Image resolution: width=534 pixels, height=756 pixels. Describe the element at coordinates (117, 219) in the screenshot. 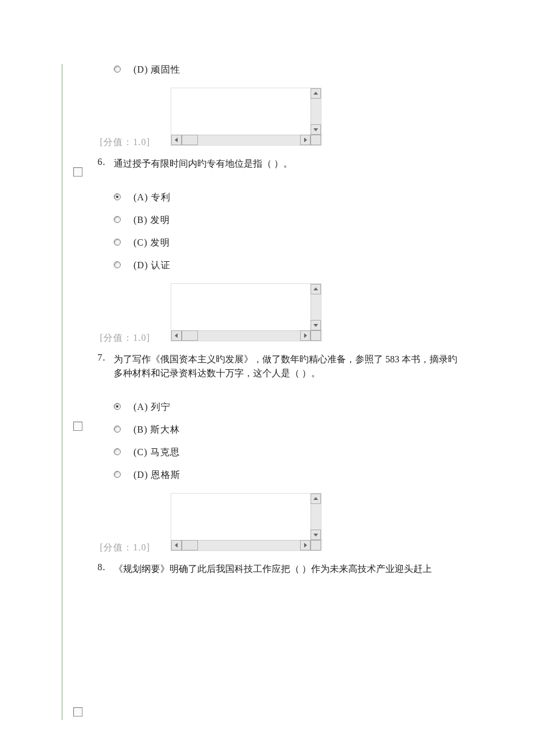

I see `radio-q6-B` at that location.